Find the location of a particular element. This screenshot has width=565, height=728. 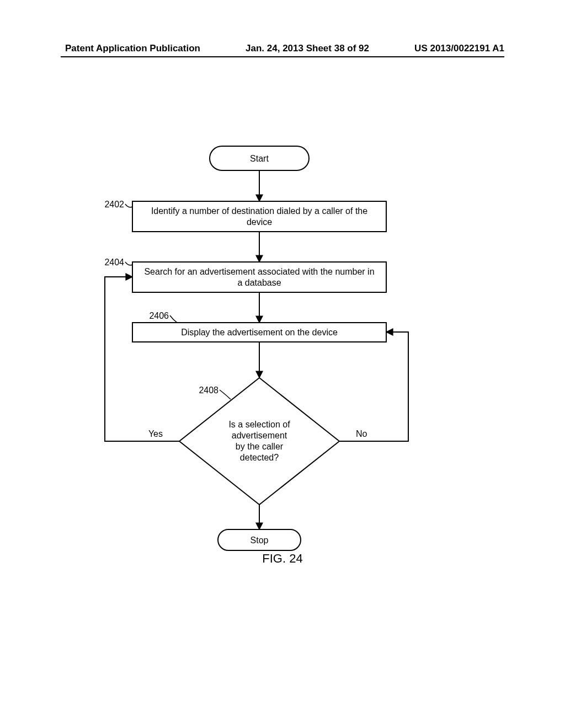

header-right: US 2013/0022191 A1 is located at coordinates (490, 49).